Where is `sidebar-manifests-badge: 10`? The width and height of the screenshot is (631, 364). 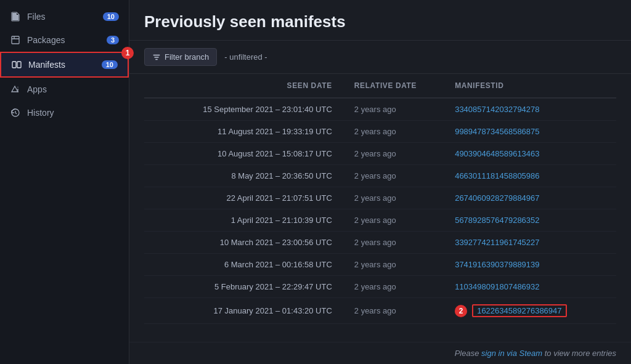 sidebar-manifests-badge: 10 is located at coordinates (110, 65).